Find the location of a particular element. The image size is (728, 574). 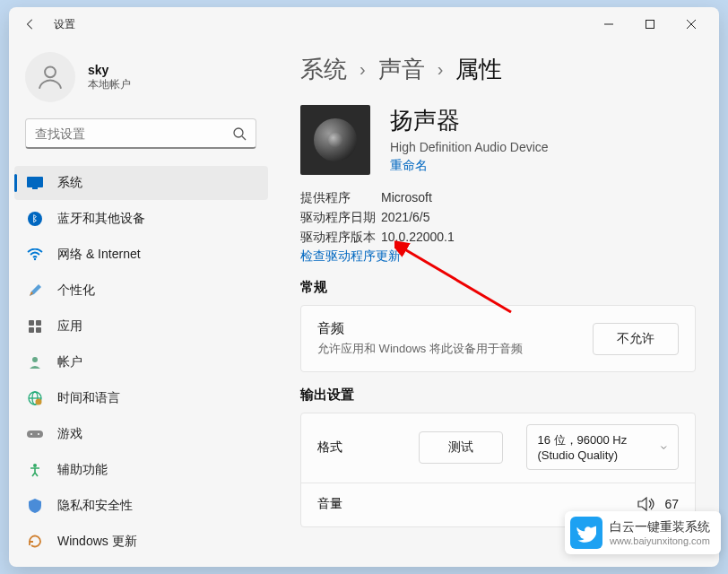

device-subtitle: High Definition Audio Device is located at coordinates (470, 147).